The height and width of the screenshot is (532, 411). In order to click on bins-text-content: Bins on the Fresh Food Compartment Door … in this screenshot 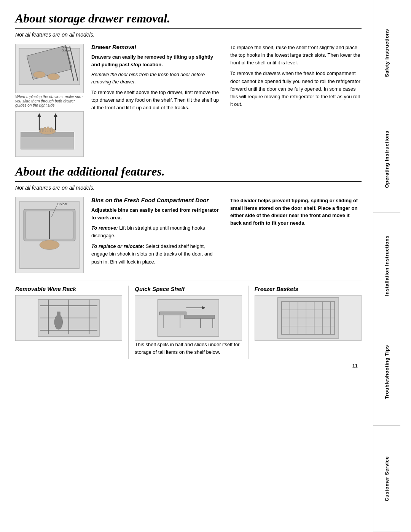, I will do `click(226, 235)`.